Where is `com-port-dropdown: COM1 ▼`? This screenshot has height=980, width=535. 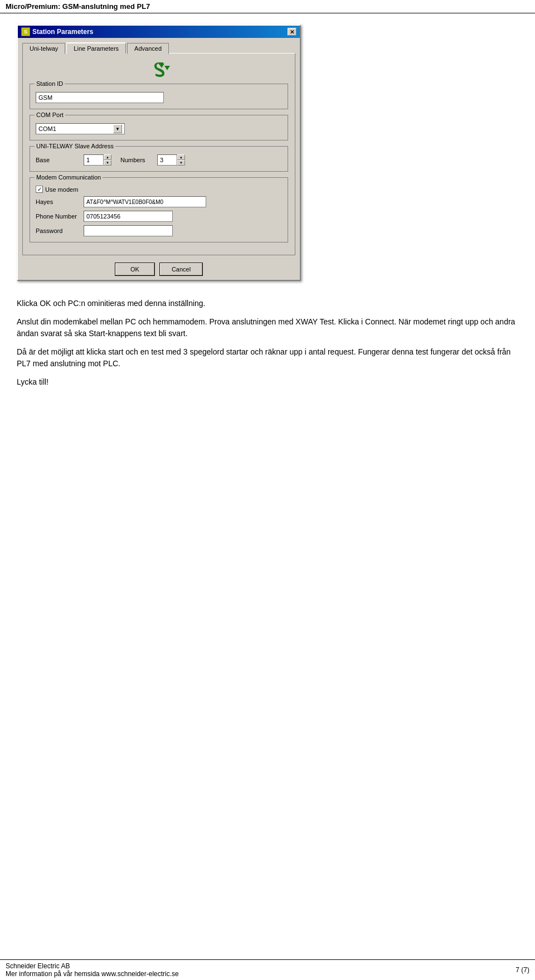 com-port-dropdown: COM1 ▼ is located at coordinates (80, 129).